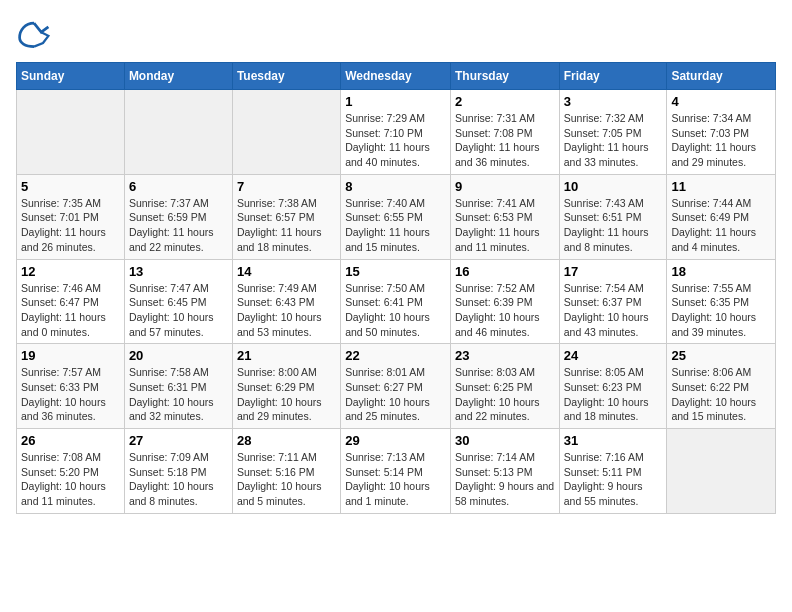  I want to click on header-sunday: Sunday, so click(71, 76).